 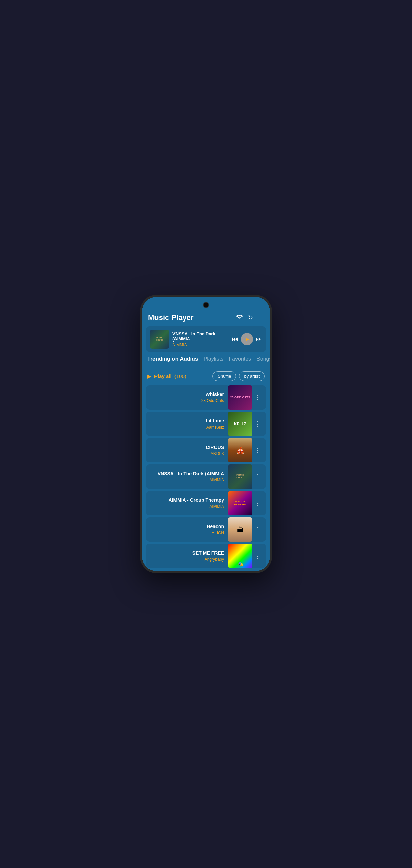 I want to click on song-artist: Aarr Kellz, so click(x=188, y=427).